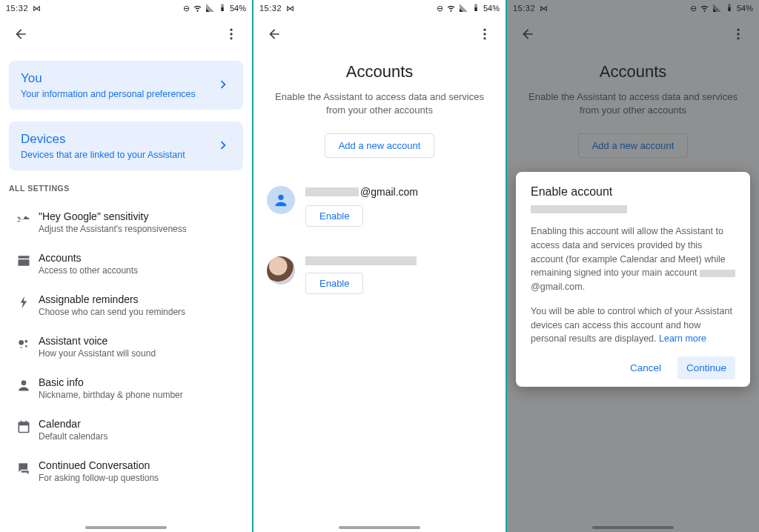 Image resolution: width=759 pixels, height=532 pixels. Describe the element at coordinates (399, 192) in the screenshot. I see `account-email: @gmail.com` at that location.